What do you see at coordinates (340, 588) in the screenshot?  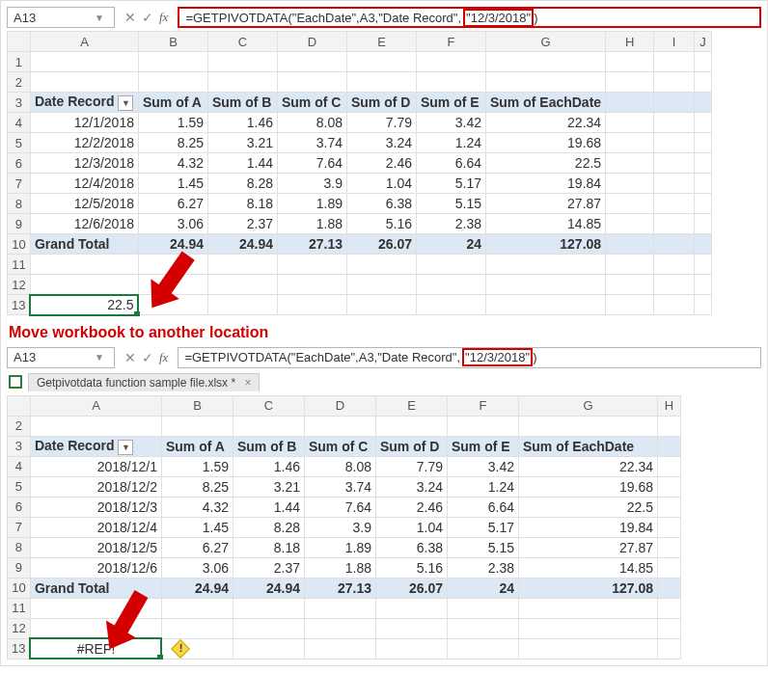 I see `pivot-total-cell: 27.13` at bounding box center [340, 588].